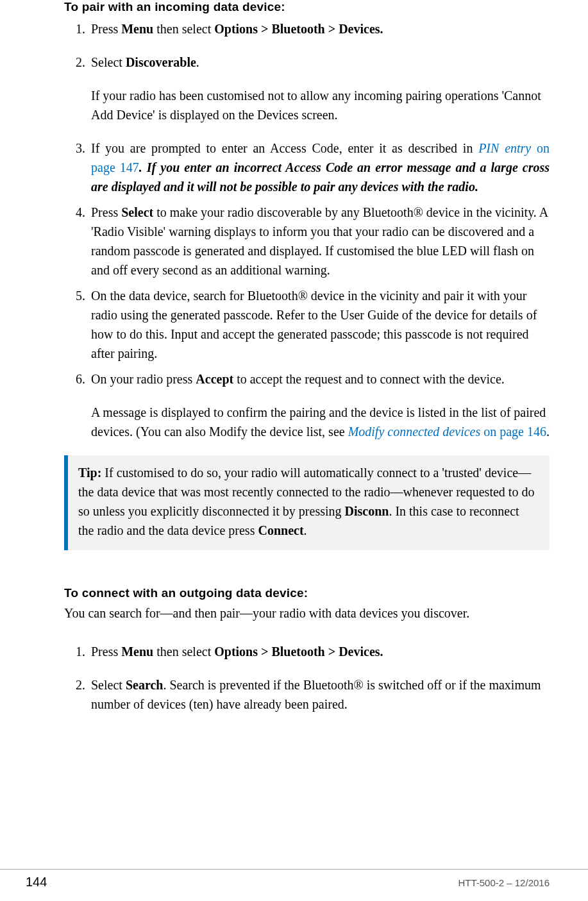 Image resolution: width=588 pixels, height=901 pixels. What do you see at coordinates (307, 678) in the screenshot?
I see `steps-list-connect-outgoing: Press Menu then select Options > Bluetoo…` at bounding box center [307, 678].